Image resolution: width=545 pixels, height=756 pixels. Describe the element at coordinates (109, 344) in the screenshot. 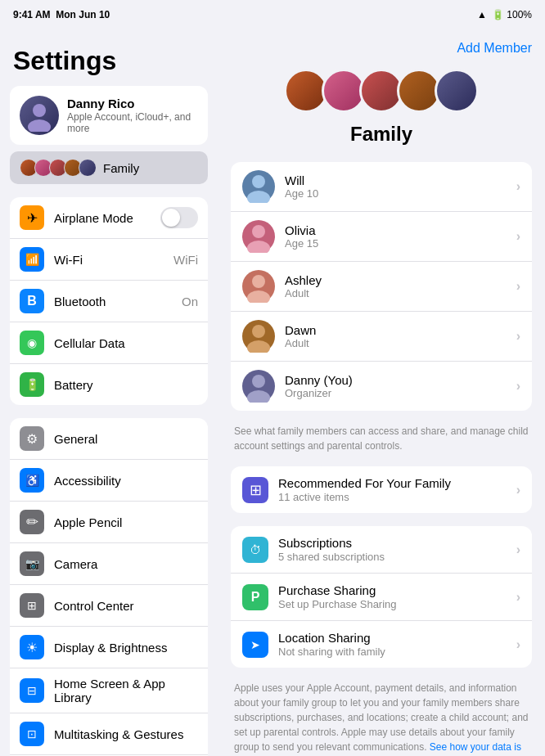

I see `sidebar-item-cellular: ◉ Cellular Data` at that location.